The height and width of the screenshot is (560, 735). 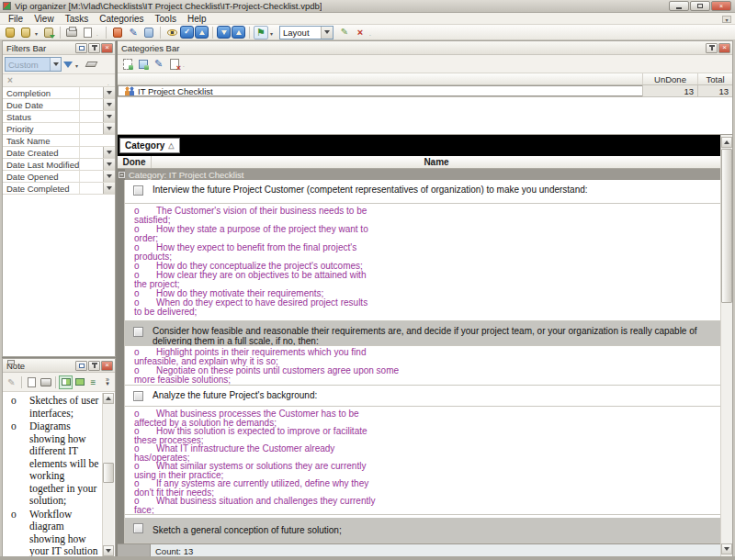 I want to click on layout-overflow-caret-icon: ., so click(x=371, y=33).